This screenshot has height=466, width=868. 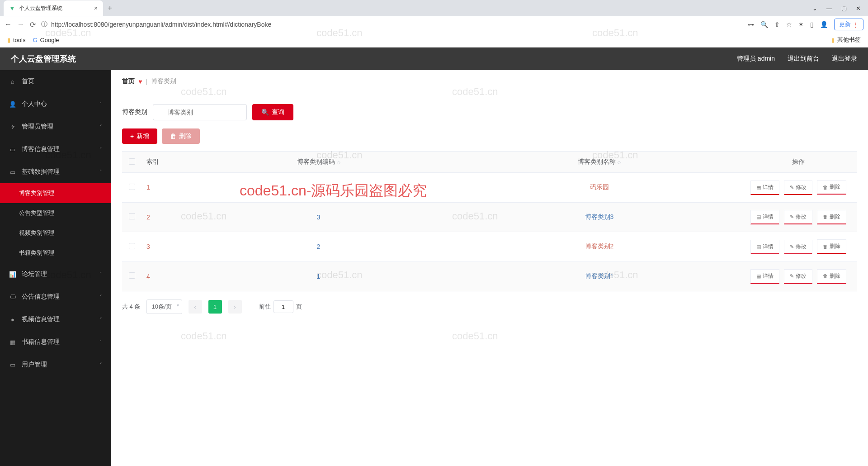 I want to click on col-index: 索引, so click(x=160, y=162).